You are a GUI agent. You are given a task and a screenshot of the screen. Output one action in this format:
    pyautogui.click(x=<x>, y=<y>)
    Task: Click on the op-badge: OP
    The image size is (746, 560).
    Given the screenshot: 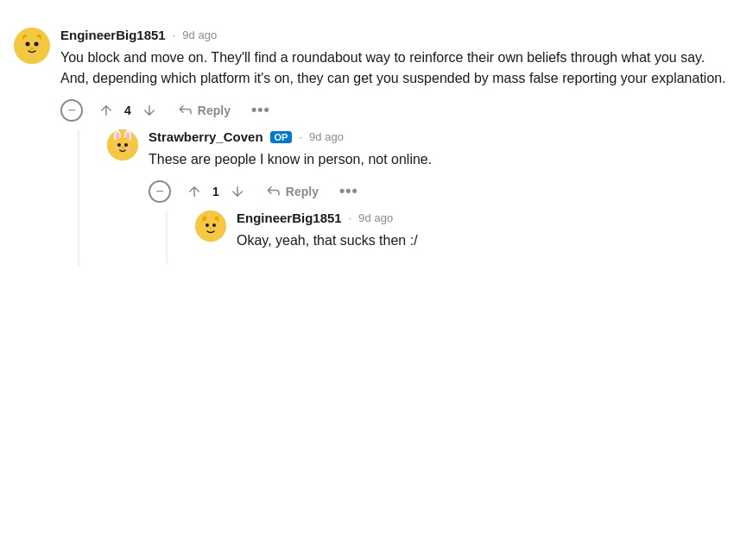 What is the action you would take?
    pyautogui.click(x=281, y=137)
    